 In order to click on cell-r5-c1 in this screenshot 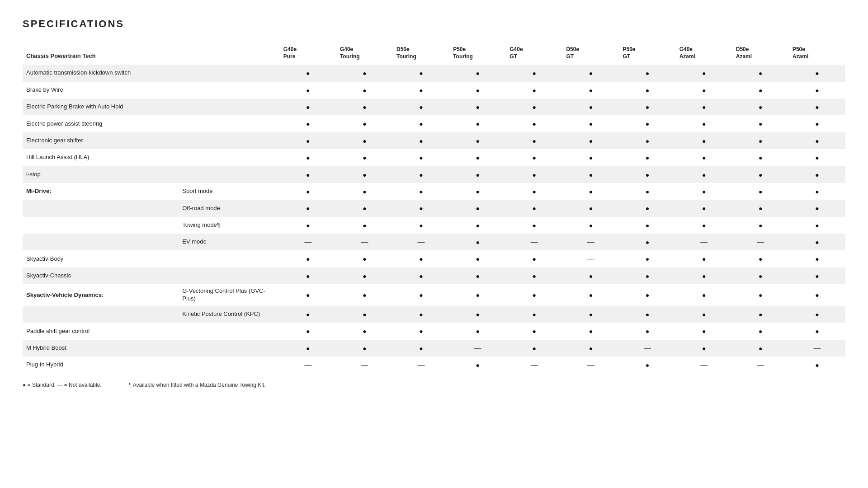, I will do `click(364, 157)`.